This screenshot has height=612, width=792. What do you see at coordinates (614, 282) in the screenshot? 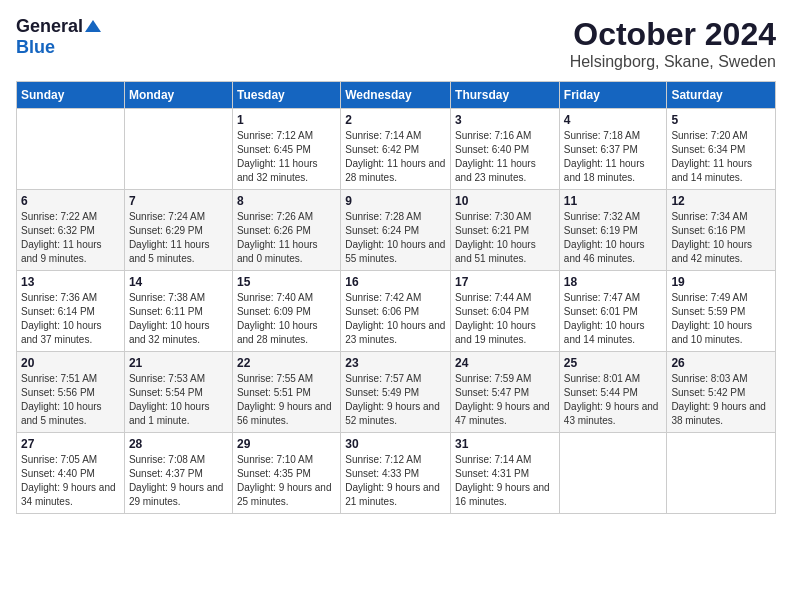
I see `day-number: 18` at bounding box center [614, 282].